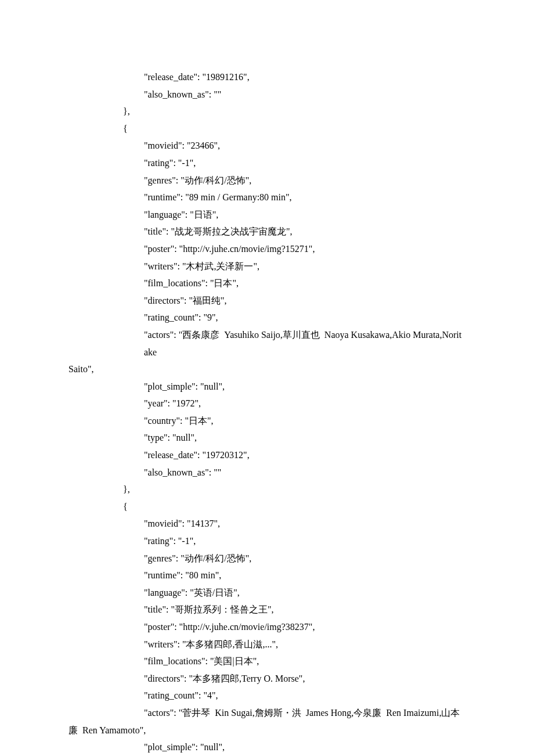 This screenshot has width=534, height=756. Describe the element at coordinates (267, 318) in the screenshot. I see `code-line: "rating_count": "9",` at that location.